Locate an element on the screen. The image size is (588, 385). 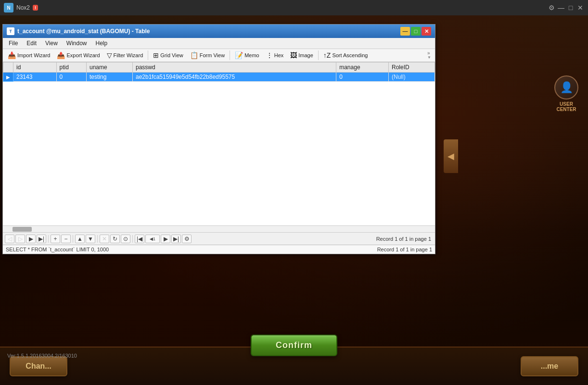
memo-label: Memo is located at coordinates (252, 55).